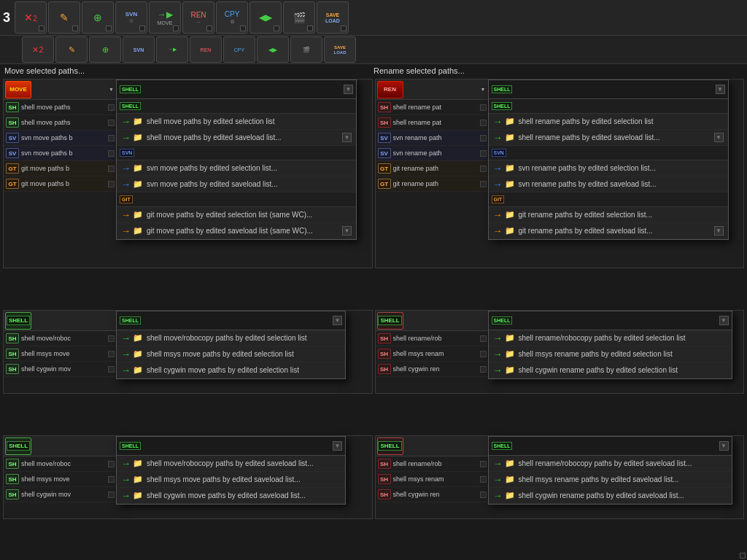 The width and height of the screenshot is (747, 560). What do you see at coordinates (299, 18) in the screenshot?
I see `toolbar-film-btn: 🎬` at bounding box center [299, 18].